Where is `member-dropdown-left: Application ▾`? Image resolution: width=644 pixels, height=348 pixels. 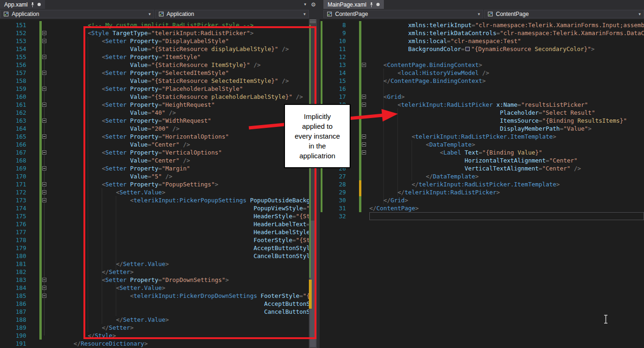
member-dropdown-left: Application ▾ is located at coordinates (232, 14).